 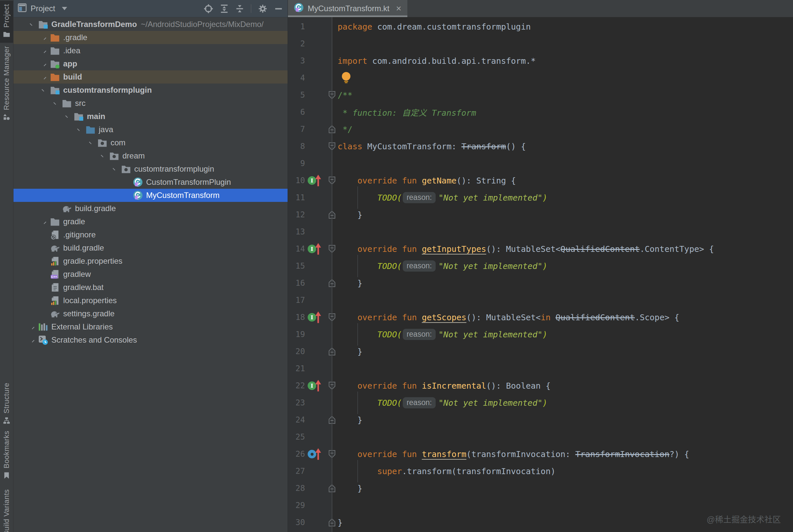 What do you see at coordinates (297, 386) in the screenshot?
I see `line-number: 22` at bounding box center [297, 386].